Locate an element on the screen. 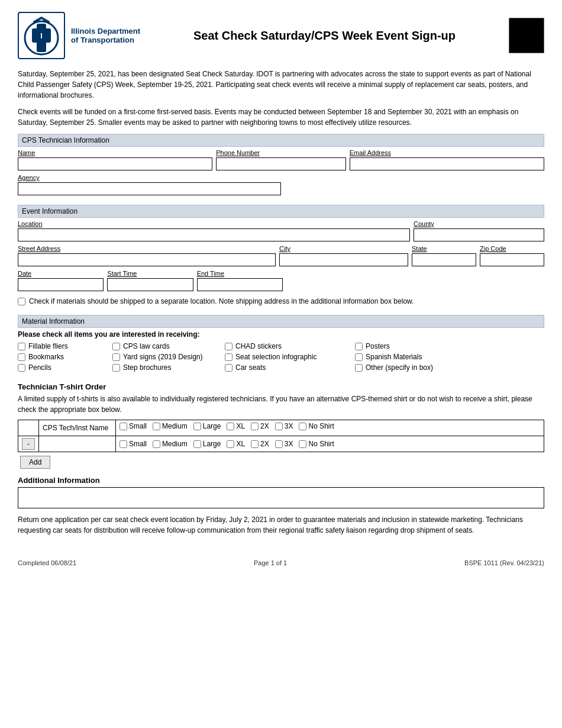 This screenshot has height=728, width=562. state-input is located at coordinates (444, 260).